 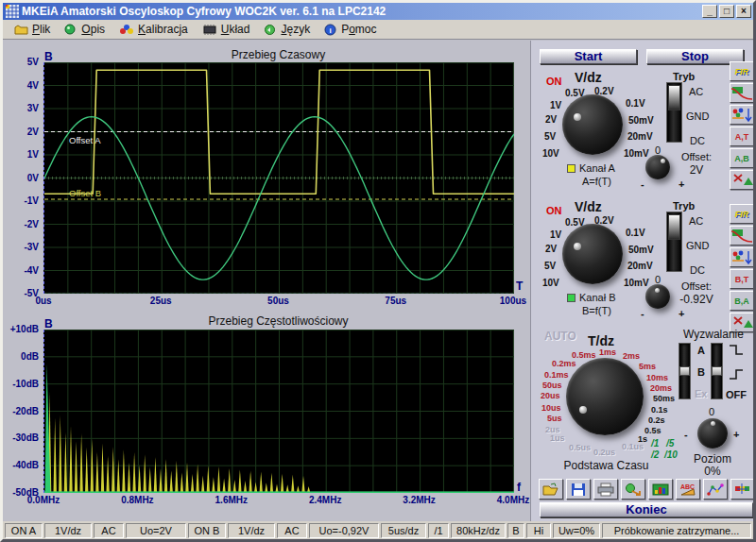 I want to click on menu-plik: Plik, so click(x=34, y=29).